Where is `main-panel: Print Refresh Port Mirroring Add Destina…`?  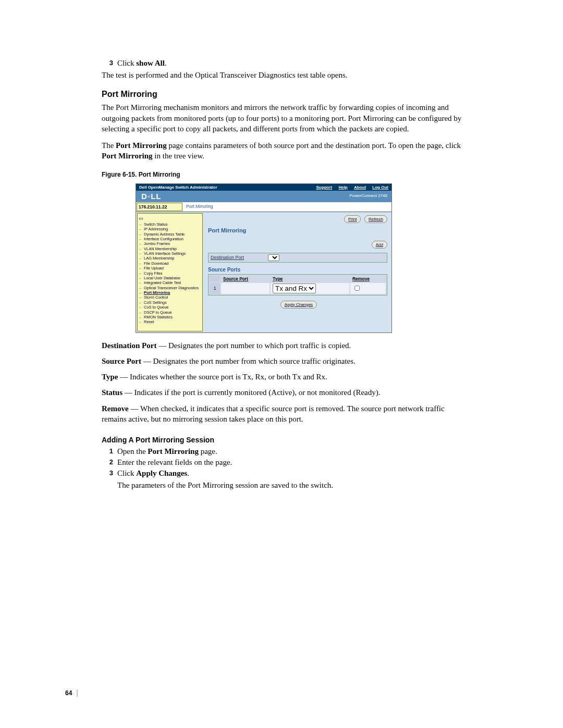
main-panel: Print Refresh Port Mirroring Add Destina… is located at coordinates (298, 272).